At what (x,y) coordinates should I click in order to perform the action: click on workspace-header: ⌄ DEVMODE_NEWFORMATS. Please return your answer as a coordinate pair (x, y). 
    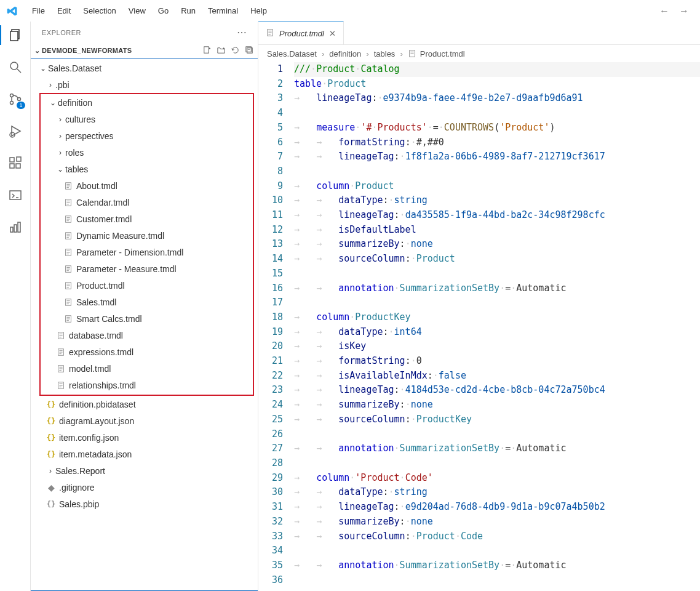
    Looking at the image, I should click on (144, 50).